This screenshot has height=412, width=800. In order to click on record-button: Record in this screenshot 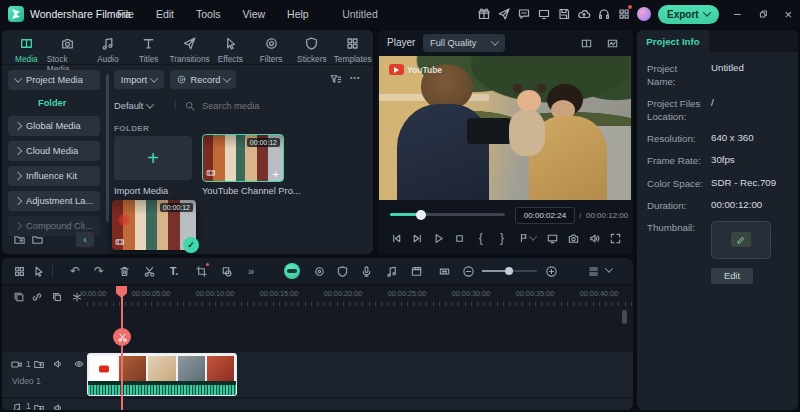, I will do `click(203, 80)`.